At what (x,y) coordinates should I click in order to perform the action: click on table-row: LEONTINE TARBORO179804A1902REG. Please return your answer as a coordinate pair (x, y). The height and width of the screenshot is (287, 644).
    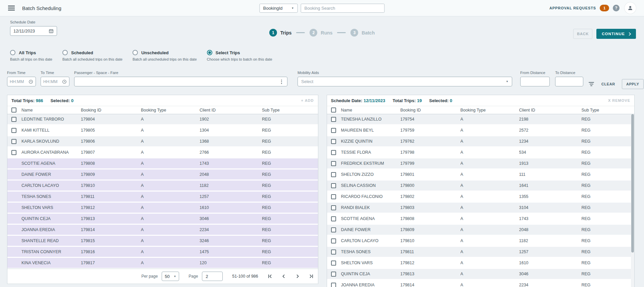
    Looking at the image, I should click on (163, 119).